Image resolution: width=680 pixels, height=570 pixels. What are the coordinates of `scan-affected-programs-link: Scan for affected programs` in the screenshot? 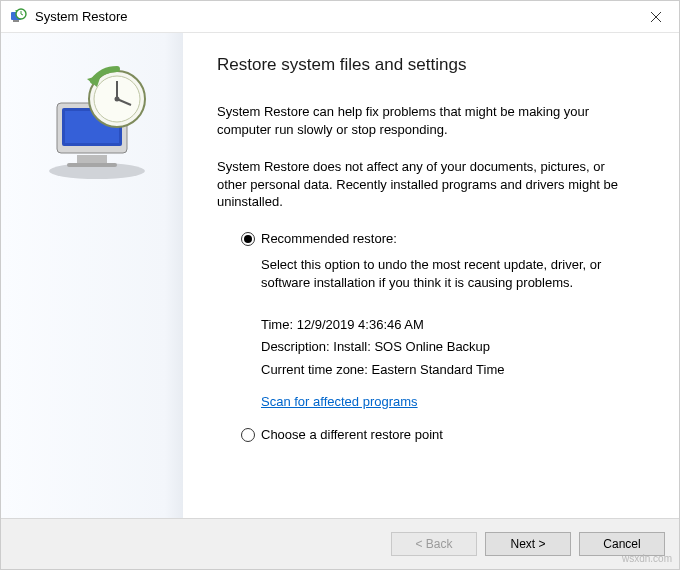 It's located at (340, 402).